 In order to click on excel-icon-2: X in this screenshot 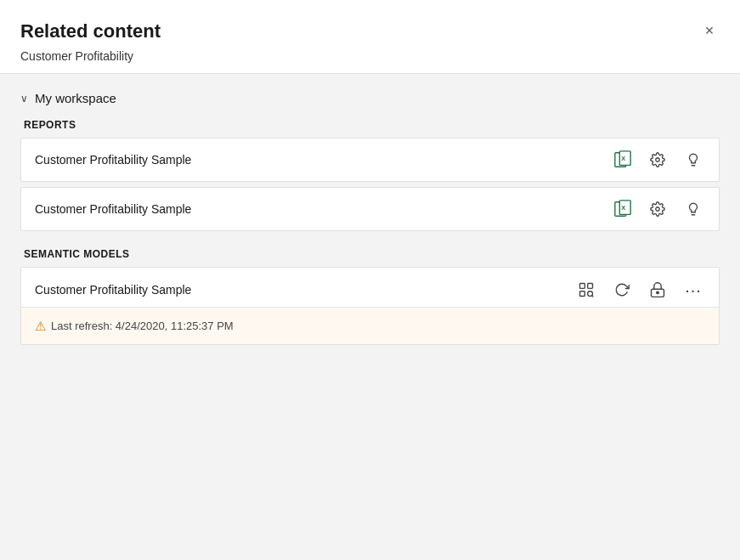, I will do `click(623, 209)`.